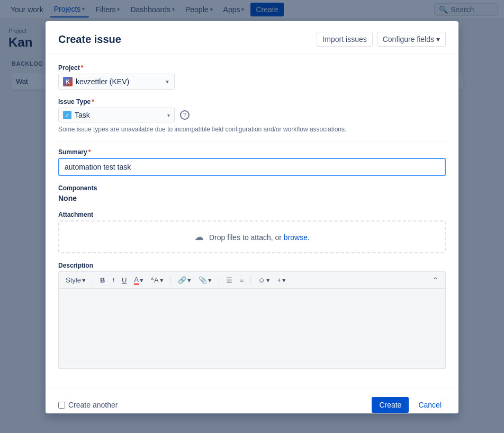  I want to click on attachment-button: 📎 ▾, so click(205, 280).